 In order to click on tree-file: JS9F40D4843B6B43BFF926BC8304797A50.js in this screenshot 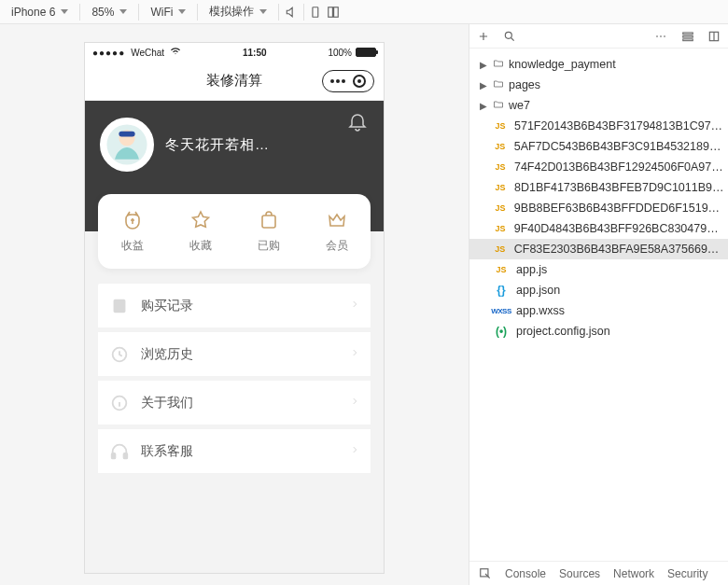, I will do `click(599, 229)`.